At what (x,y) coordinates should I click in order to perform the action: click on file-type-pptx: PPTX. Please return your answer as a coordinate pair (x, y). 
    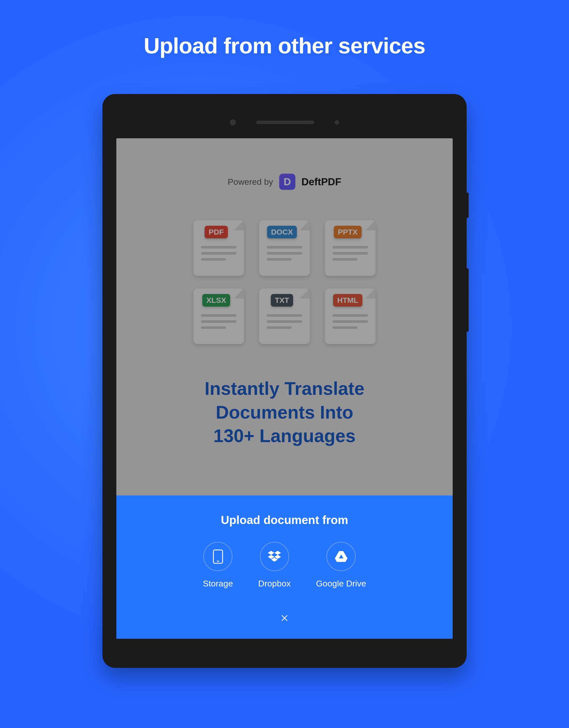
    Looking at the image, I should click on (350, 248).